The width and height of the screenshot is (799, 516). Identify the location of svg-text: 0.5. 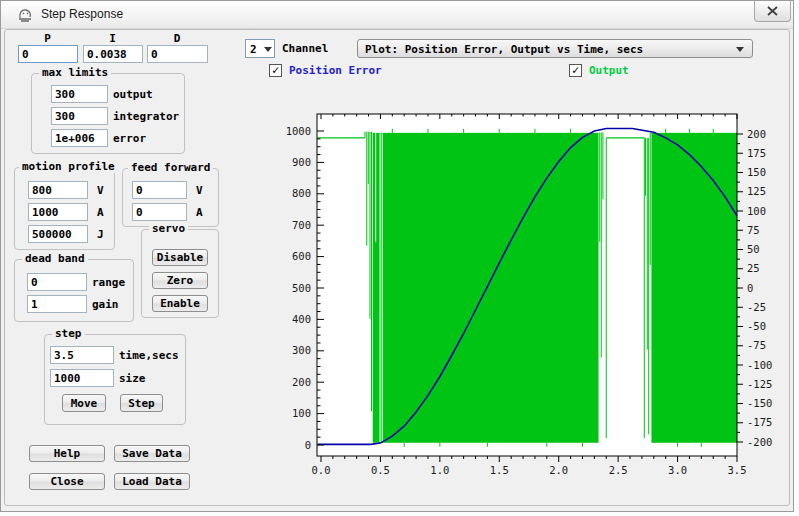
(380, 470).